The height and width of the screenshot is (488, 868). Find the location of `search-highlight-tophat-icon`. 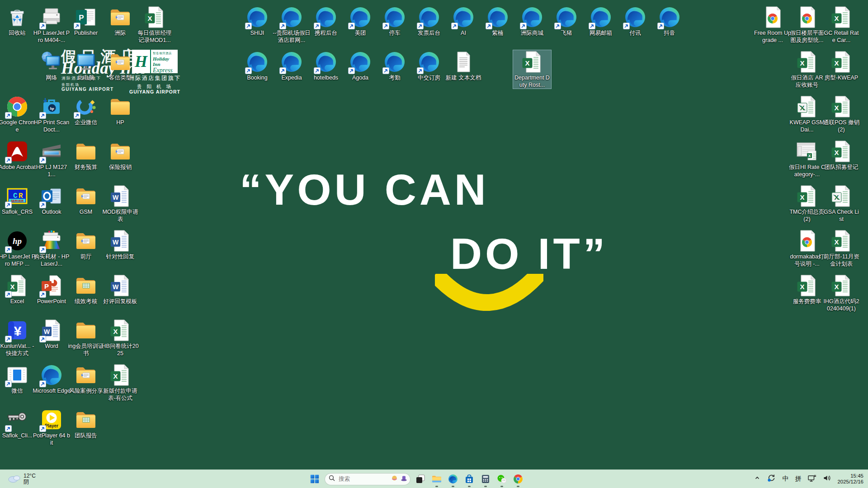

search-highlight-tophat-icon is located at coordinates (404, 479).